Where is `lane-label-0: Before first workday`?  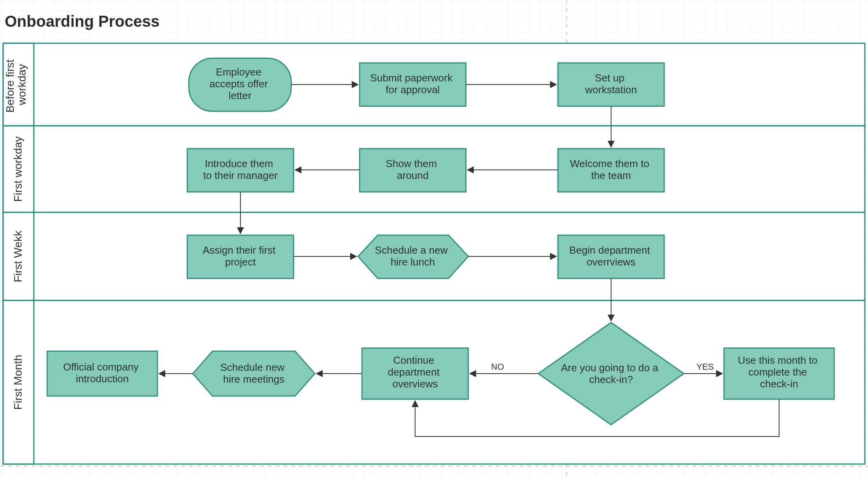
lane-label-0: Before first workday is located at coordinates (16, 84).